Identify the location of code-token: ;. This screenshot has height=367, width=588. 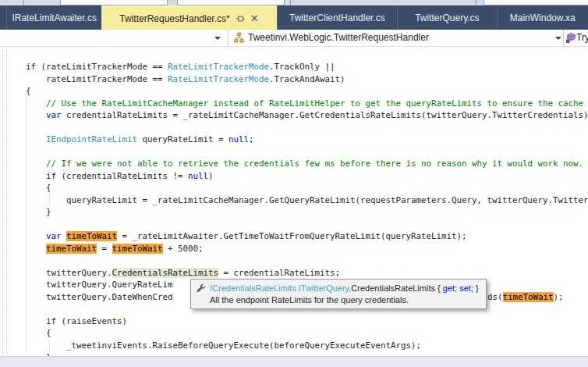
(251, 139).